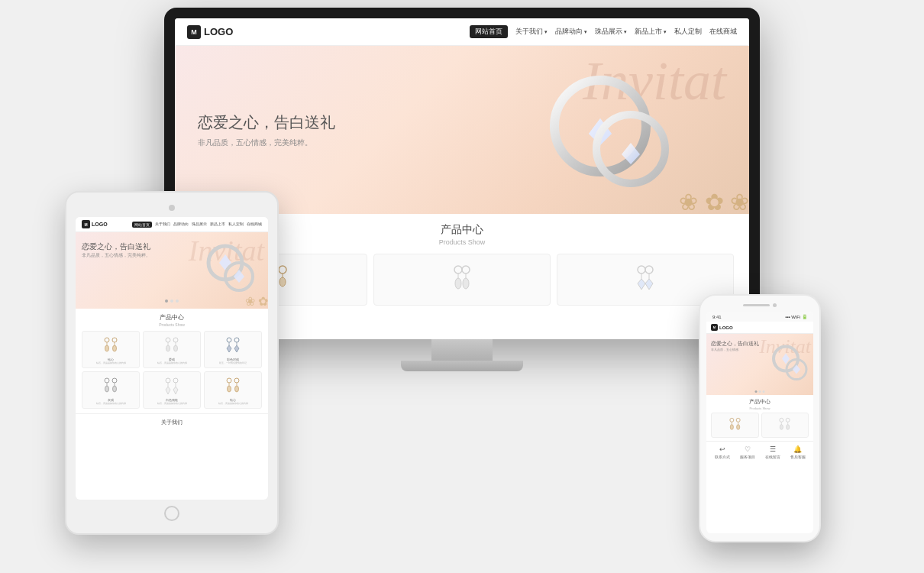 This screenshot has height=573, width=924. Describe the element at coordinates (236, 225) in the screenshot. I see `tablet-nav-custom: 私人定制` at that location.